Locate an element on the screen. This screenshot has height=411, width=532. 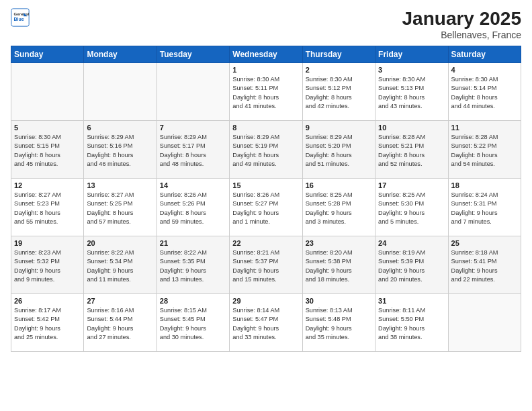
day-cell: 6Sunrise: 8:29 AM Sunset: 5:16 PM Daylig… is located at coordinates (120, 150).